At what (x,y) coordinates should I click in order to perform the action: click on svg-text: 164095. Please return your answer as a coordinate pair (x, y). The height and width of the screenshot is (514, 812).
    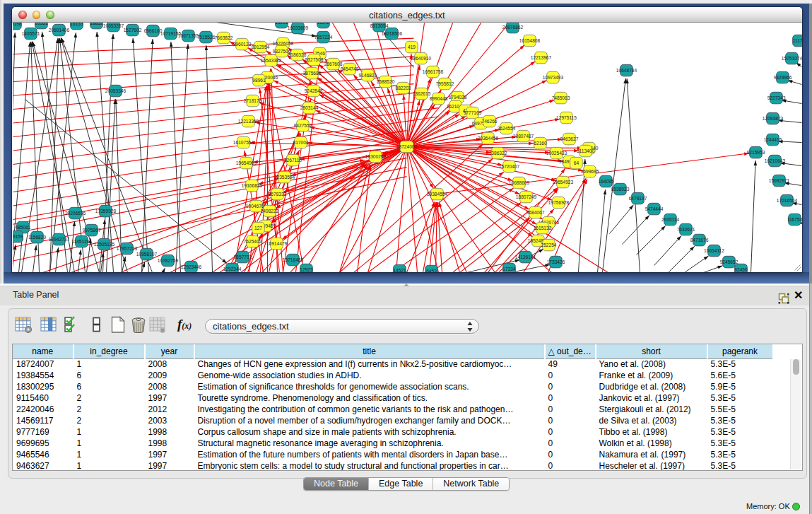
    Looking at the image, I should click on (606, 181).